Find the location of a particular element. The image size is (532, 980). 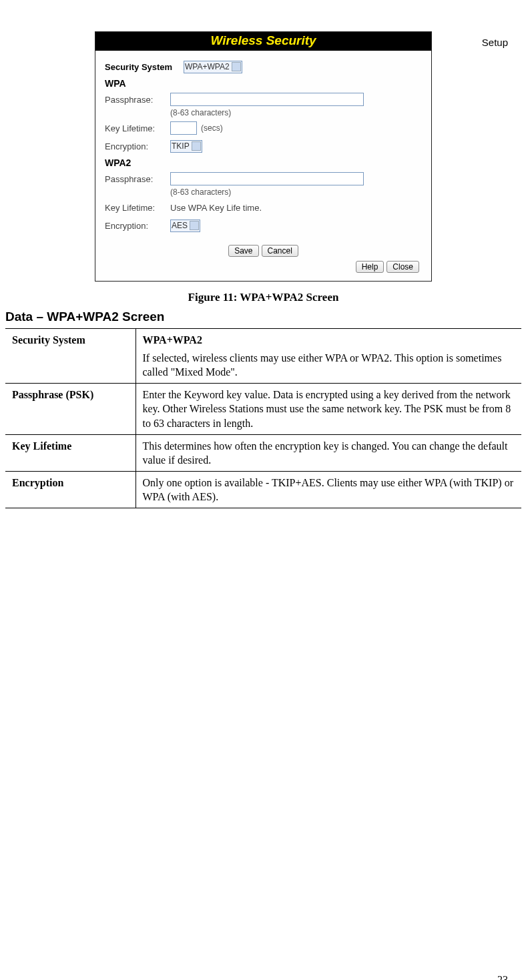

row-label: Security System is located at coordinates (71, 356).